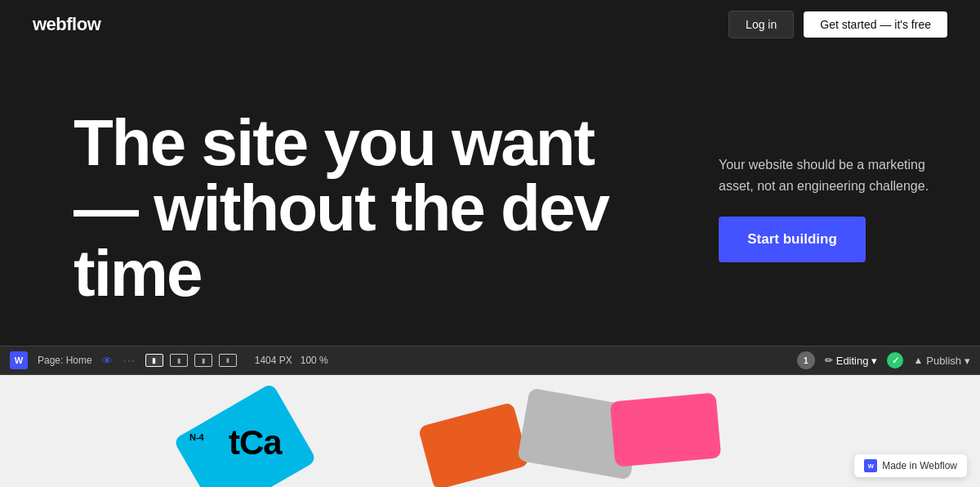 The width and height of the screenshot is (980, 487). I want to click on check-icon: ✓, so click(895, 361).